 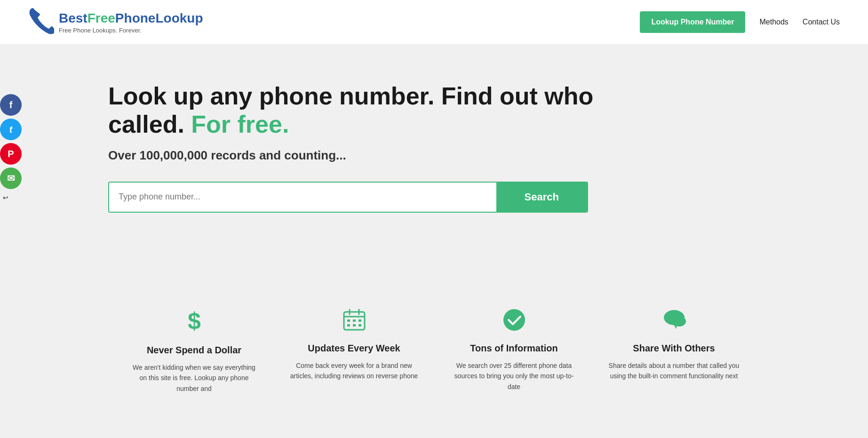 What do you see at coordinates (434, 23) in the screenshot?
I see `header: BestFreePhoneLookup Free Phone Lookups. …` at bounding box center [434, 23].